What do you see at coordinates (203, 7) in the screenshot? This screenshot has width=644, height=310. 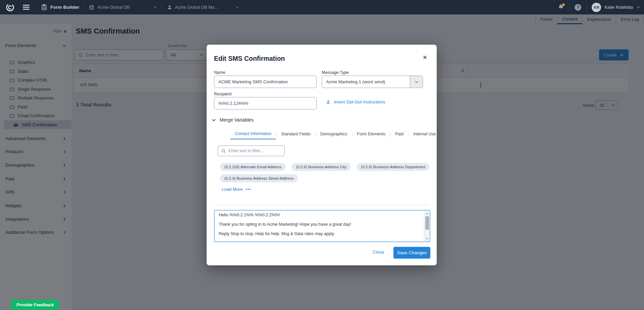 I see `account-selector: Acme Global DB Ma...` at bounding box center [203, 7].